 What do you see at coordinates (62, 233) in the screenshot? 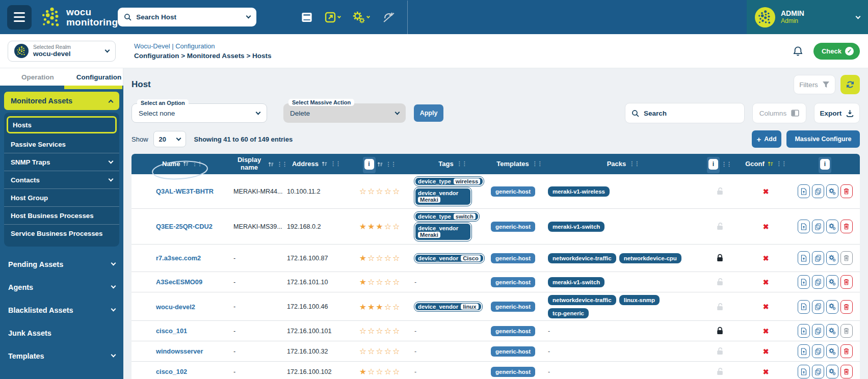
I see `sidebar-item-service-business-processes: Service Business Processes` at bounding box center [62, 233].